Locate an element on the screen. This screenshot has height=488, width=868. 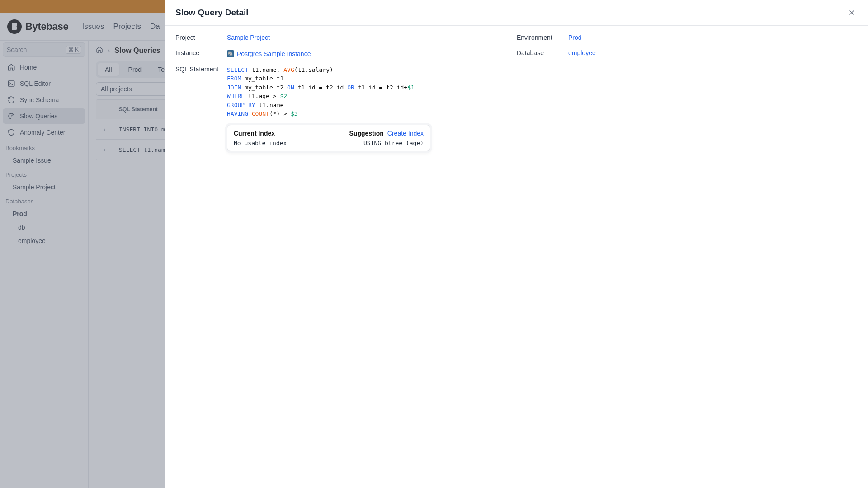
value-sql: SELECT t1.name, AVG(t1.salary) FROM my_t… is located at coordinates (542, 108).